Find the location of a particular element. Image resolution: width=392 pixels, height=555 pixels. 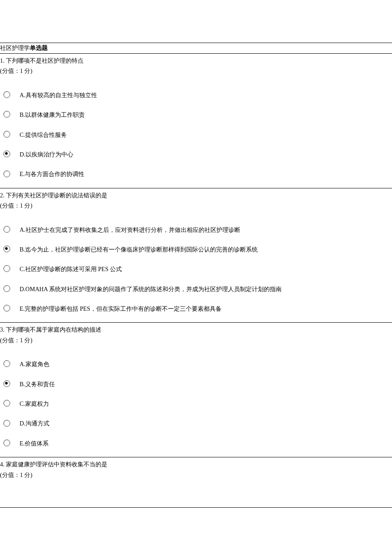

option-label: A.家庭角色 is located at coordinates (35, 364).